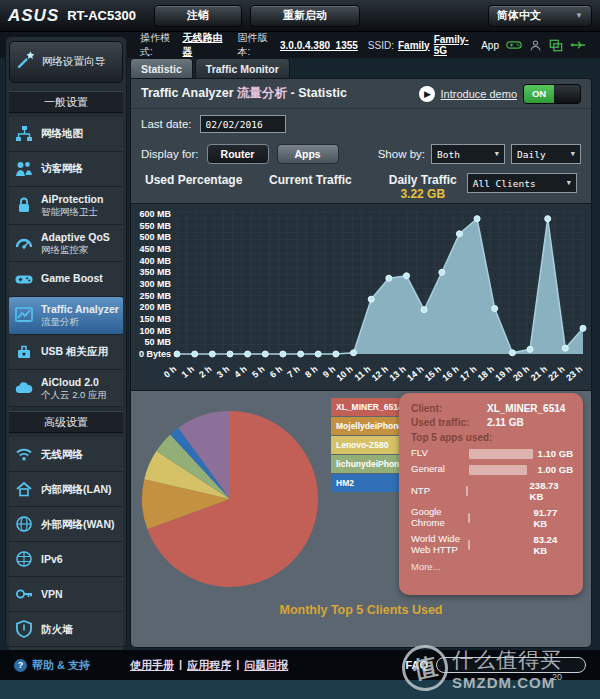 The height and width of the screenshot is (699, 600). Describe the element at coordinates (506, 422) in the screenshot. I see `used-traffic-value: 2.11 GB` at that location.